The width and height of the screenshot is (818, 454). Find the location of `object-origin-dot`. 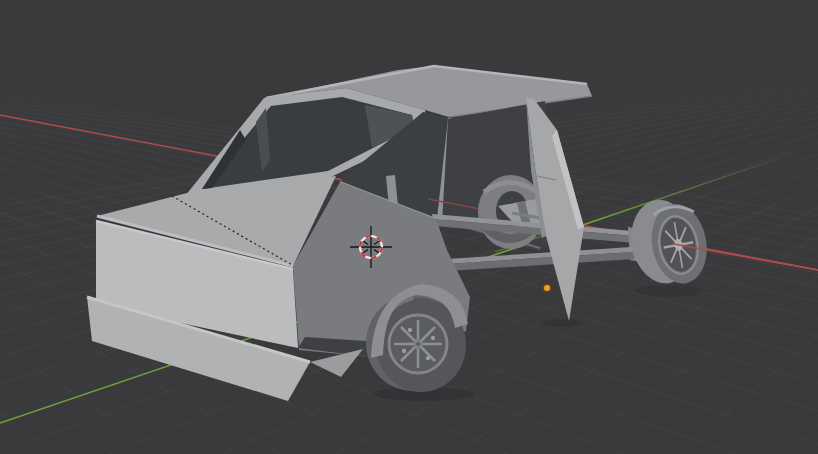

object-origin-dot is located at coordinates (546, 288).